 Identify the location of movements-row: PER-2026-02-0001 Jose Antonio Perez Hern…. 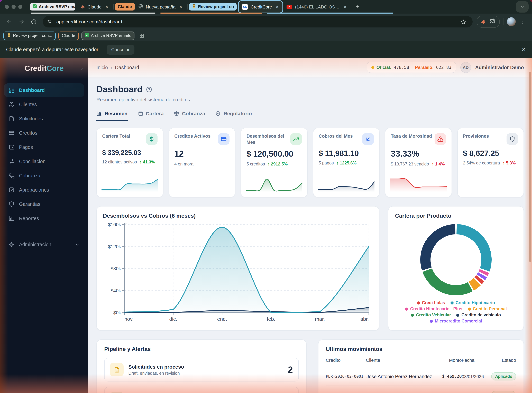
(421, 377).